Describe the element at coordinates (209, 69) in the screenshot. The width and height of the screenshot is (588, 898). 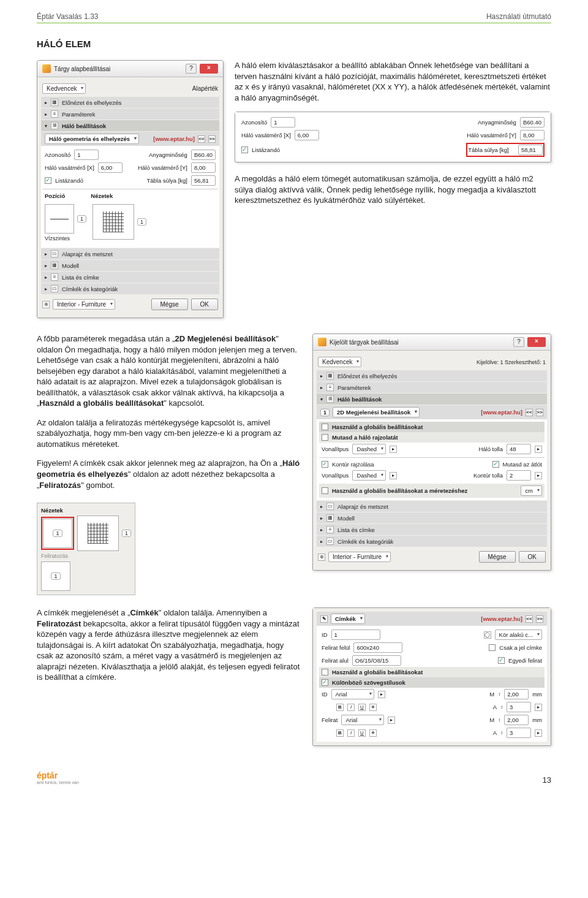
I see `close-button: ×` at that location.